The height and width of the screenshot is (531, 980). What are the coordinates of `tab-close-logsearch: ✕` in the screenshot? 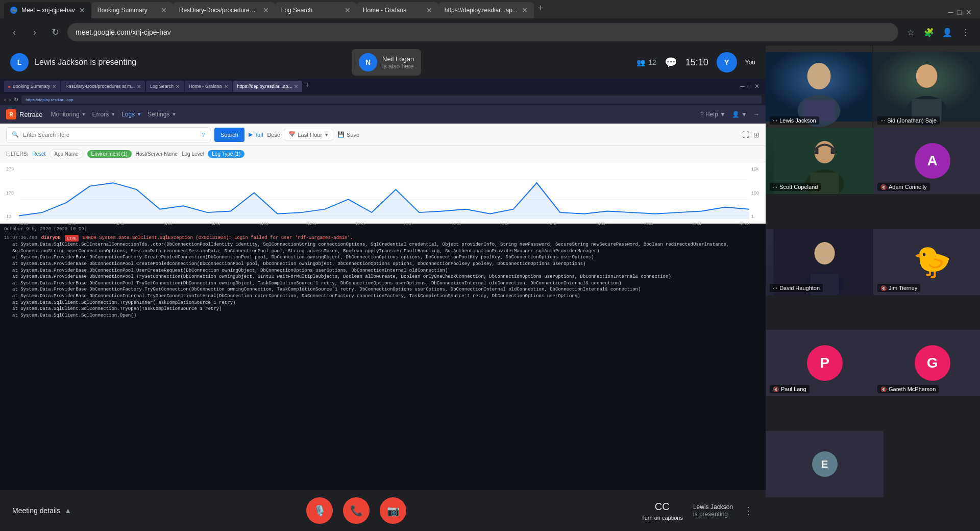 It's located at (348, 10).